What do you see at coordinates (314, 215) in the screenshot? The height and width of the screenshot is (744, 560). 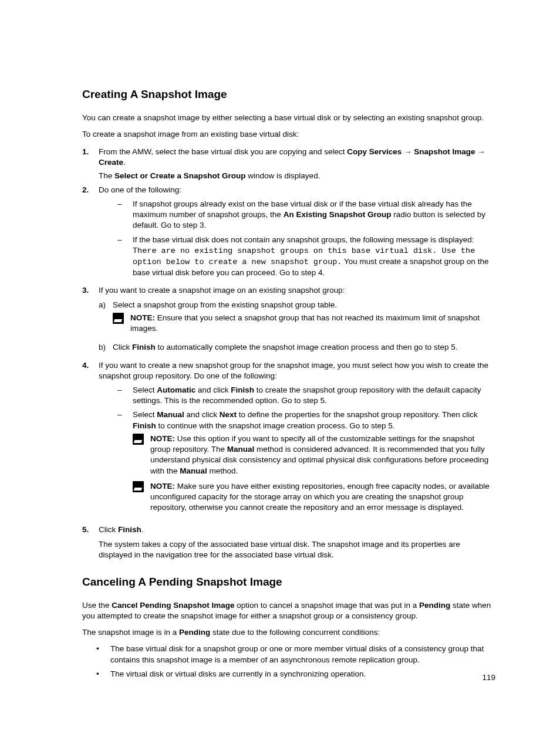 I see `dash-body: If snapshot groups already exist on the …` at bounding box center [314, 215].